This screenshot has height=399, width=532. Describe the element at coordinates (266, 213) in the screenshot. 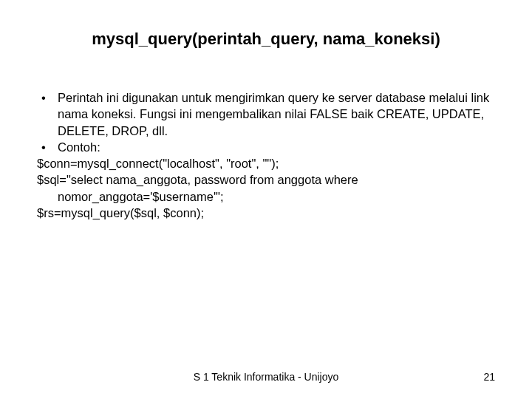

I see `code-line: $rs=mysql_query($sql, $conn);` at that location.